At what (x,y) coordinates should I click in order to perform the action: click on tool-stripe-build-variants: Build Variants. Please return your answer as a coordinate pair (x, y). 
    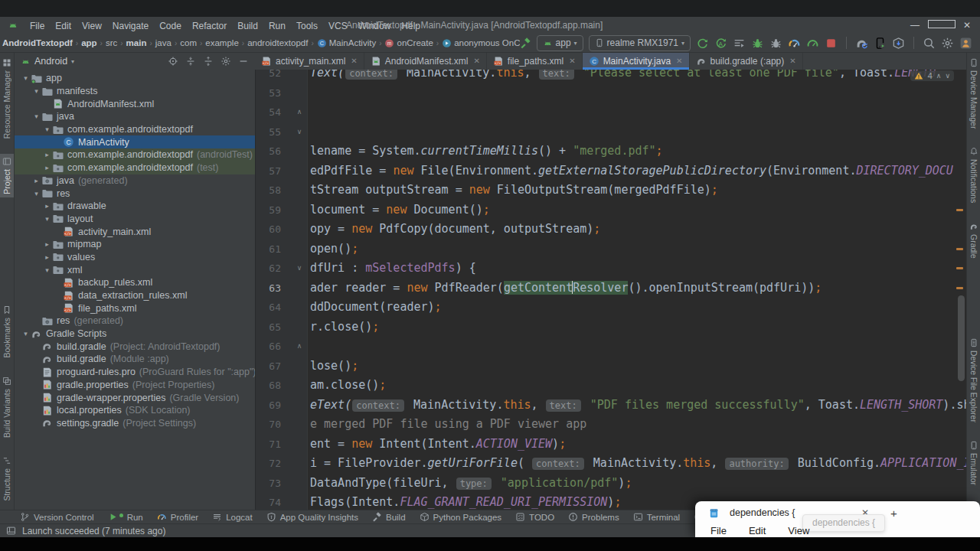
    Looking at the image, I should click on (7, 407).